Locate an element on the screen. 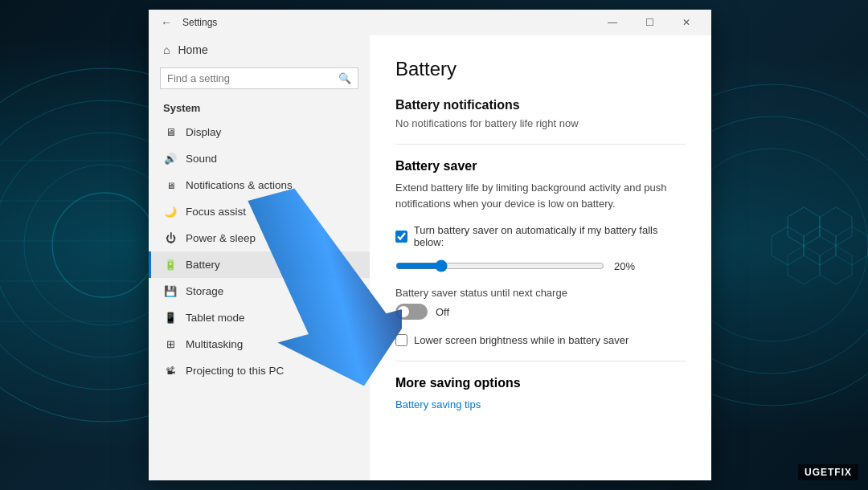  toggle-label: Off is located at coordinates (442, 312).